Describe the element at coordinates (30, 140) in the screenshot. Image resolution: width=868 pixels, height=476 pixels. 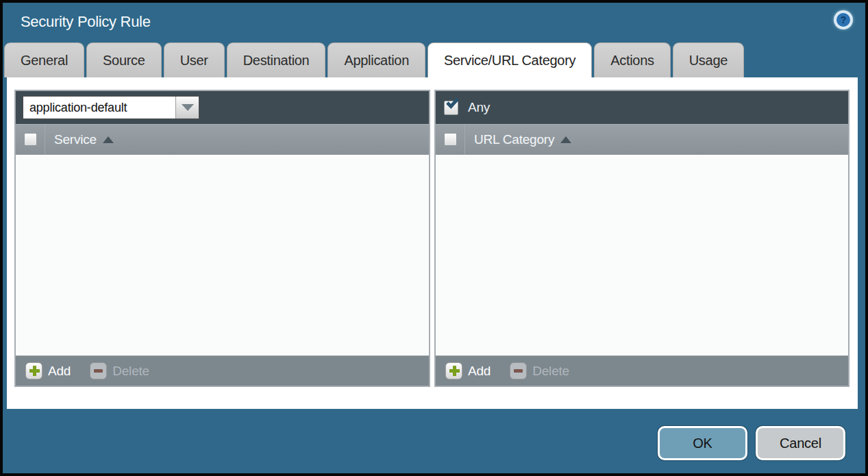
I see `service-select-all-cell` at that location.